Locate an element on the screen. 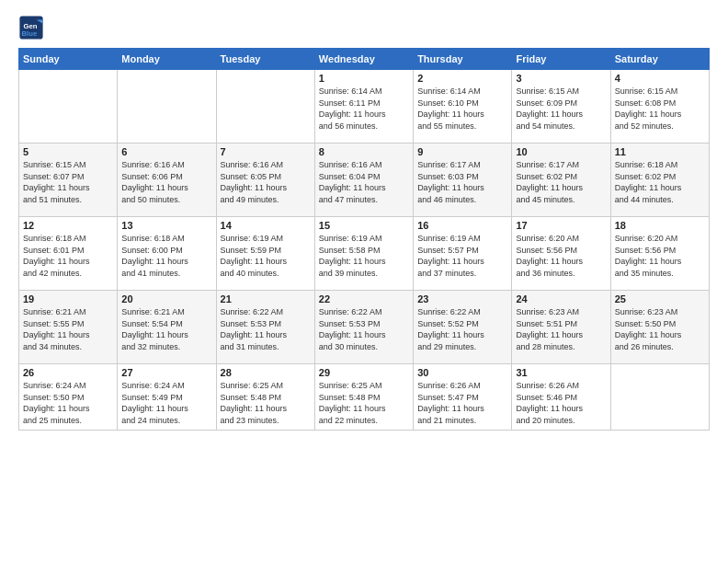 The height and width of the screenshot is (563, 728). day-info: Sunrise: 6:19 AM Sunset: 5:58 PM Dayligh… is located at coordinates (364, 256).